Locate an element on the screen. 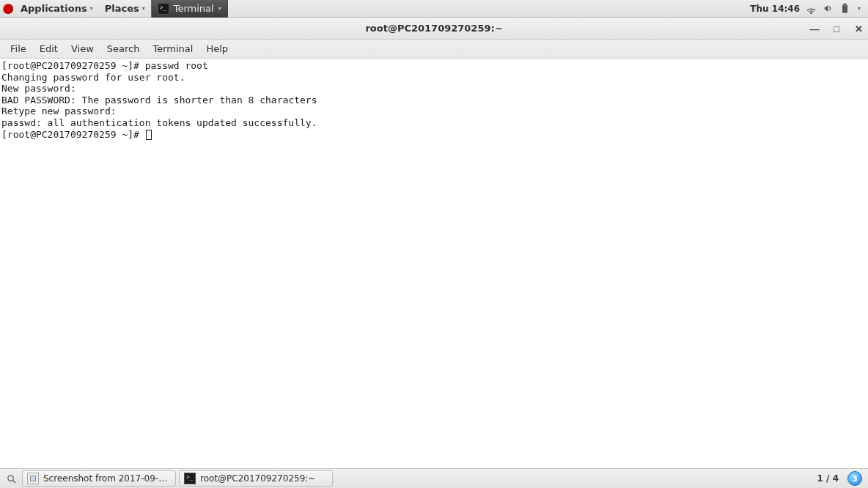  taskbar-item-label: root@PC201709270259:~ is located at coordinates (258, 478).